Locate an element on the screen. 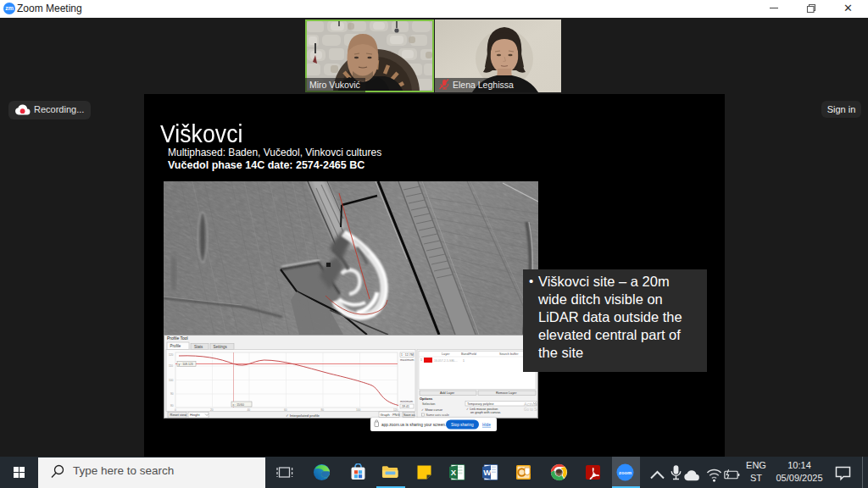  svg-text: Hide is located at coordinates (487, 425).